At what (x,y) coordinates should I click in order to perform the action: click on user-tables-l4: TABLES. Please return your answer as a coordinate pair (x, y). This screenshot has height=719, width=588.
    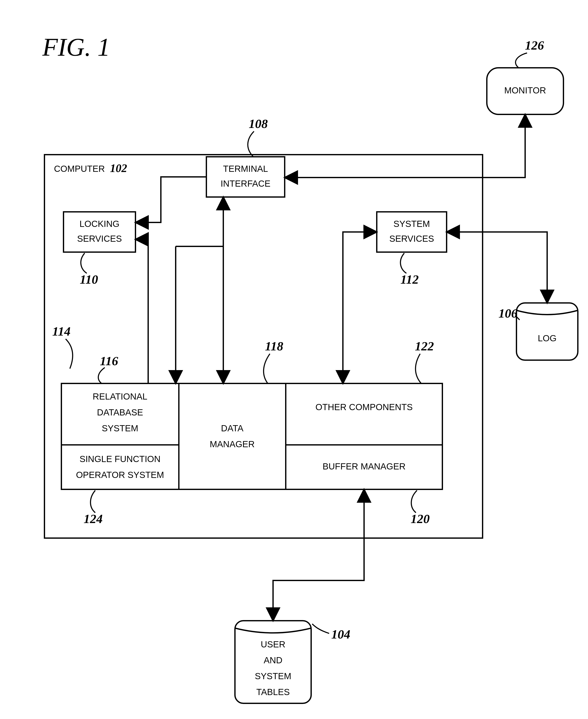
    Looking at the image, I should click on (273, 692).